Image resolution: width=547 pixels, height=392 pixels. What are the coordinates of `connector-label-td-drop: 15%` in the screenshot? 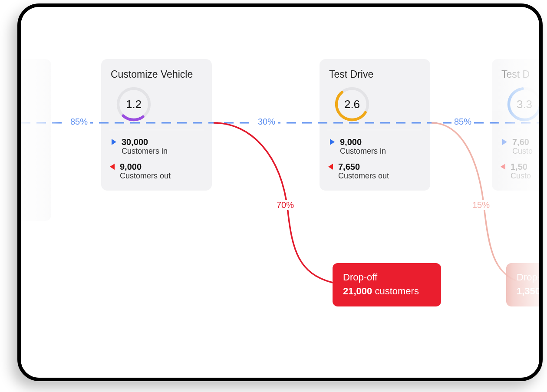 It's located at (481, 205).